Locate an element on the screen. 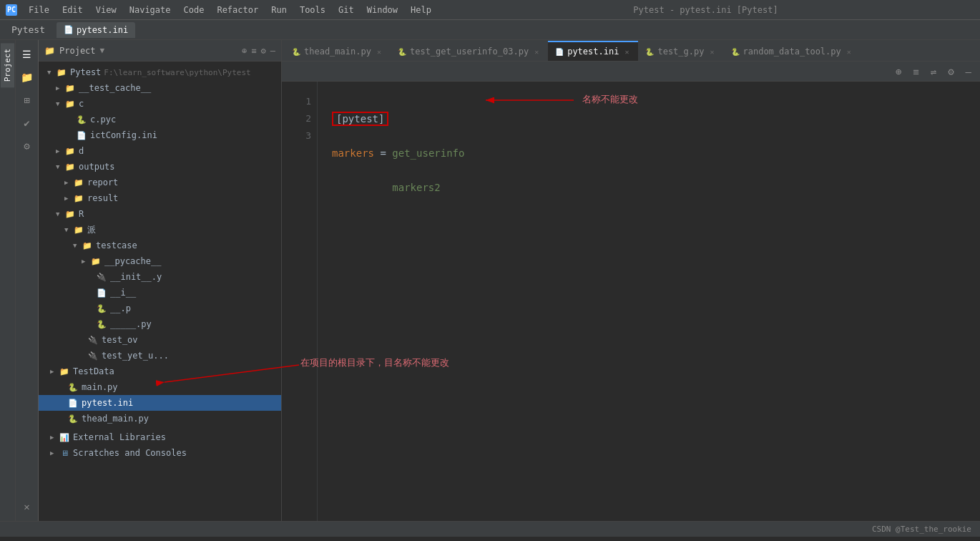 The width and height of the screenshot is (980, 541). menu-run: Run is located at coordinates (279, 10).